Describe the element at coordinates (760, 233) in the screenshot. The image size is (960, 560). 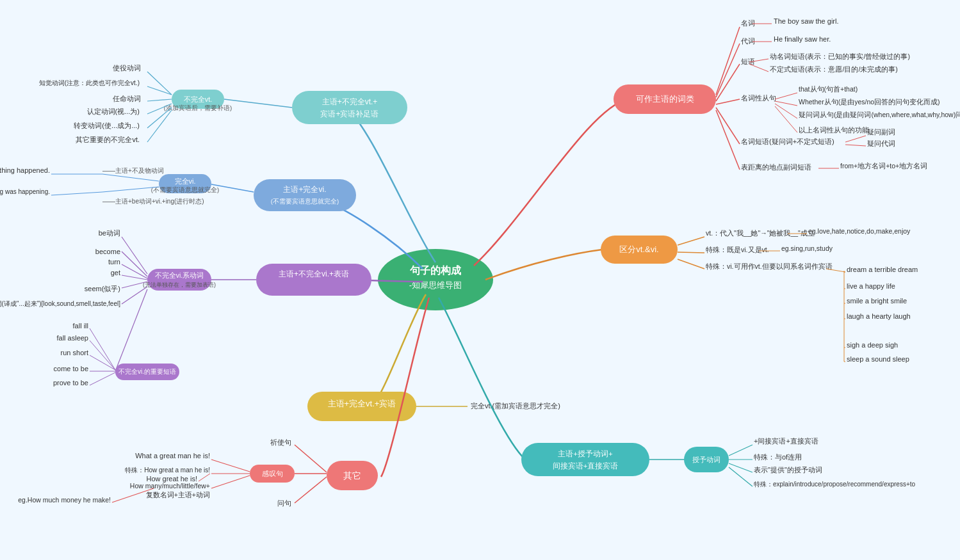
I see `svg-text: vt.：代入"我__她"→"她被我__"成立` at that location.